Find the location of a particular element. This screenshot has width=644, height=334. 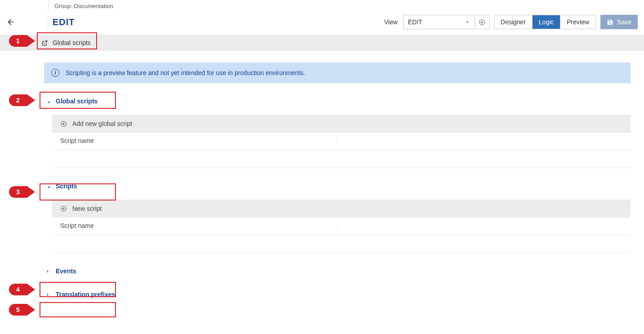

info-banner: i Scripting is a preview feature and not… is located at coordinates (337, 73).